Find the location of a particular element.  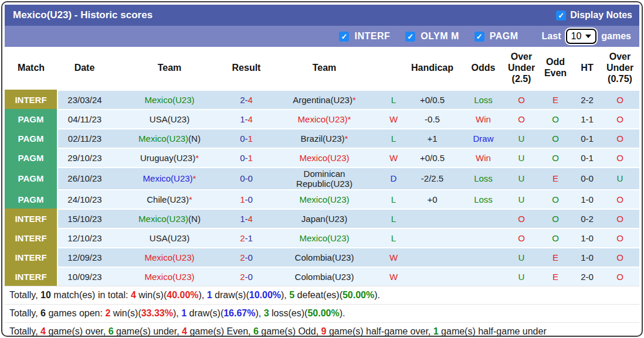

over-under-075-cell: U is located at coordinates (620, 179).